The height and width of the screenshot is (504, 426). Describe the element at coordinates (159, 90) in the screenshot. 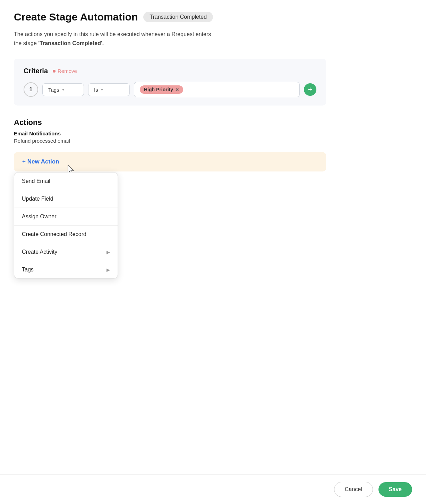

I see `tag-chip-label: High Priority` at that location.